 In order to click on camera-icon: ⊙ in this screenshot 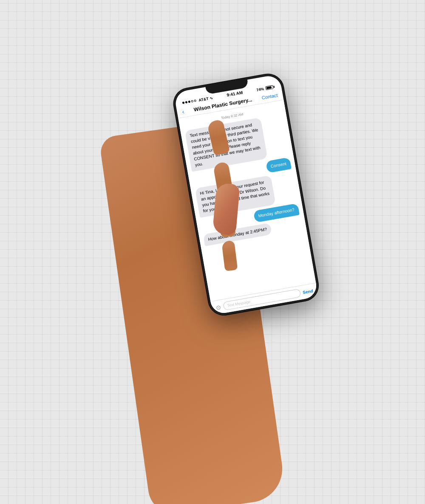, I will do `click(218, 307)`.